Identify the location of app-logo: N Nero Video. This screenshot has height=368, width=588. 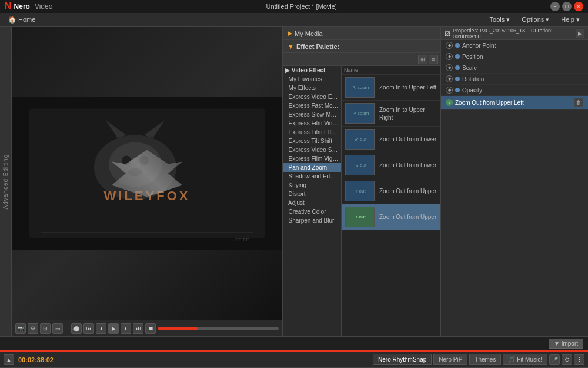
(28, 6).